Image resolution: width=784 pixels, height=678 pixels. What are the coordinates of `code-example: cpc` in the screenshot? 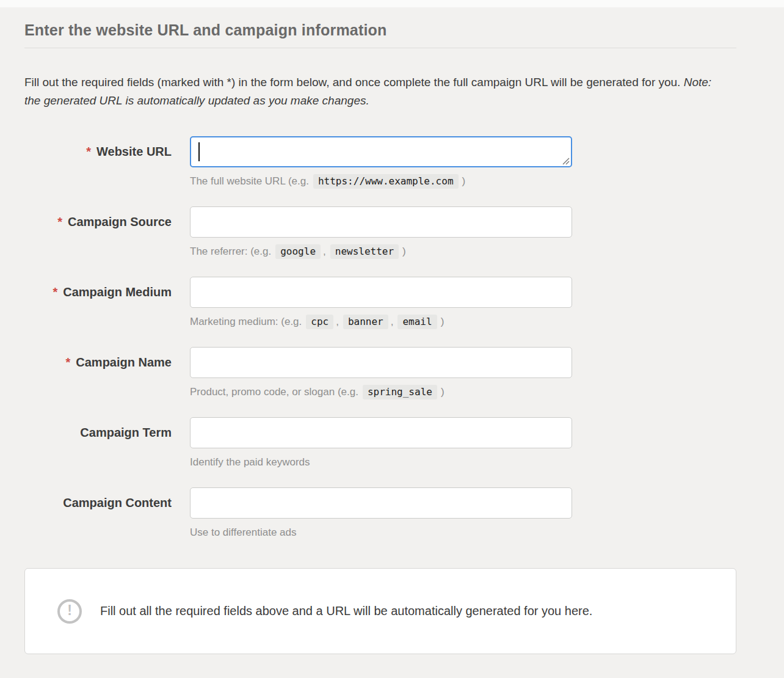 It's located at (320, 322).